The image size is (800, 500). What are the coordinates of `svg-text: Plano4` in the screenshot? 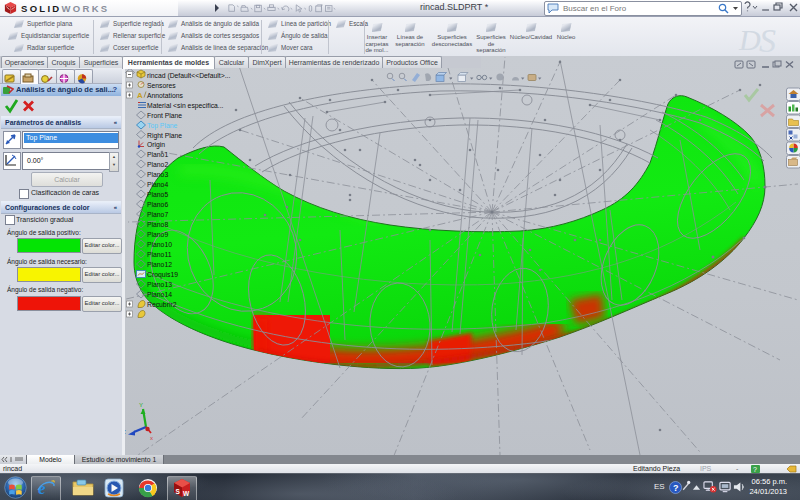 It's located at (158, 184).